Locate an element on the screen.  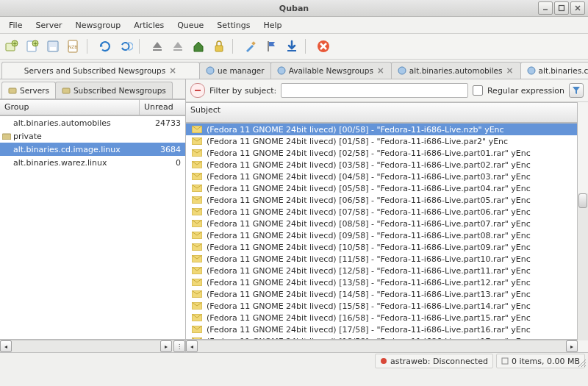
group-row: private is located at coordinates (93, 136).